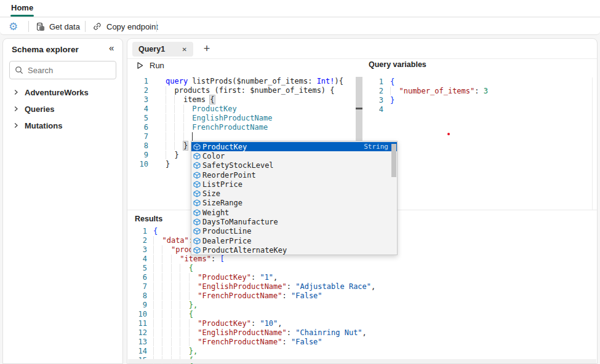 The image size is (600, 364). What do you see at coordinates (251, 296) in the screenshot?
I see `code-line: 8 "FrenchProductName": "False"` at bounding box center [251, 296].